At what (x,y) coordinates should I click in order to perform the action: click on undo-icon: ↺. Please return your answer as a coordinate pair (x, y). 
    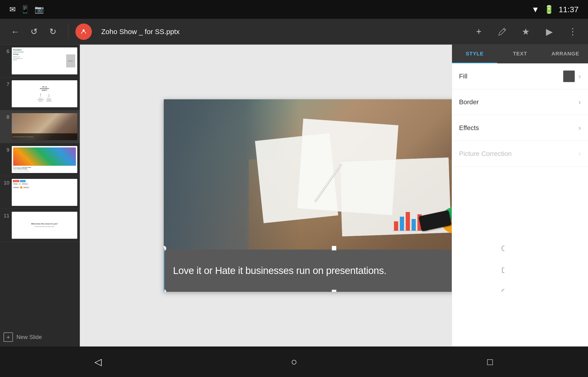
    Looking at the image, I should click on (34, 32).